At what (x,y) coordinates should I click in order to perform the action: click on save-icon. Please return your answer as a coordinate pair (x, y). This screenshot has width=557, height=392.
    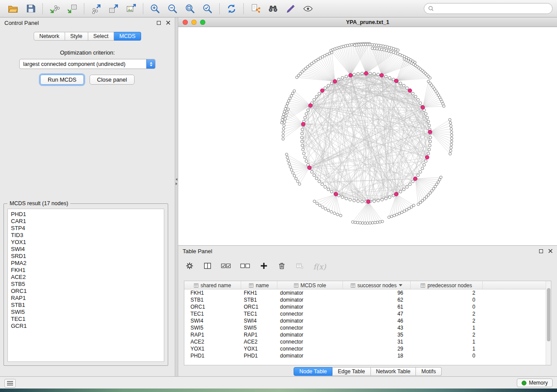
    Looking at the image, I should click on (31, 9).